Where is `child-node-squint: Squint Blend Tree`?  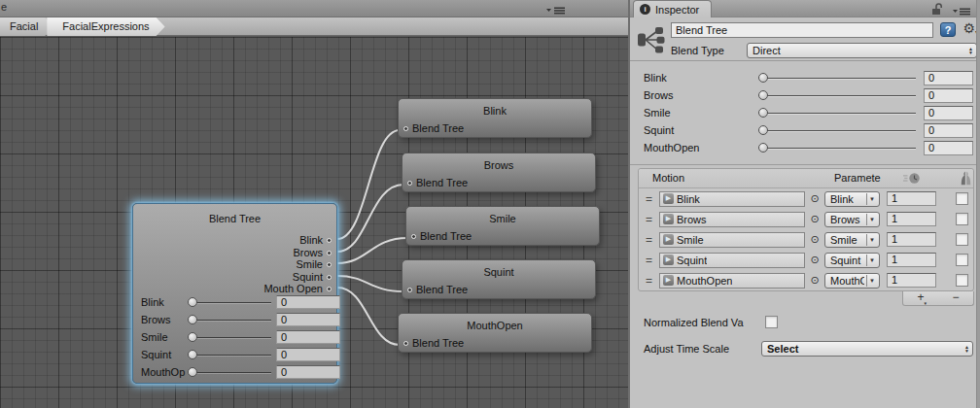 child-node-squint: Squint Blend Tree is located at coordinates (499, 280).